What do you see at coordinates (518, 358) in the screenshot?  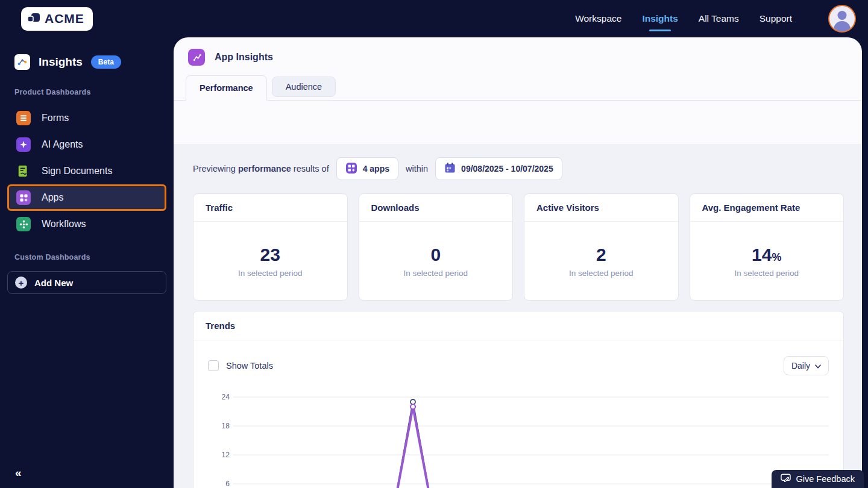 I see `trends-controls: Show Totals Daily` at bounding box center [518, 358].